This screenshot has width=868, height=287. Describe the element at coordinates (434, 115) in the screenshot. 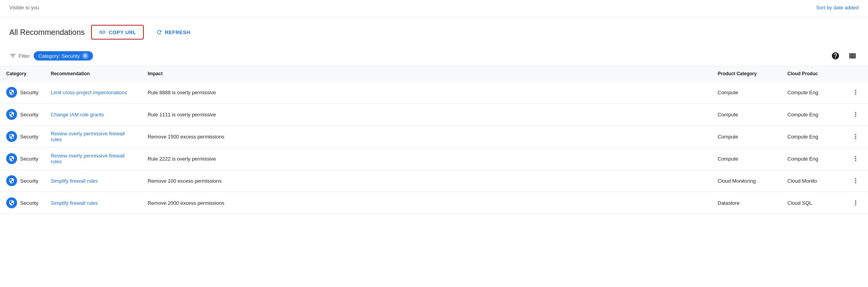

I see `table-row: Security Change IAM role grants Rule 111…` at that location.